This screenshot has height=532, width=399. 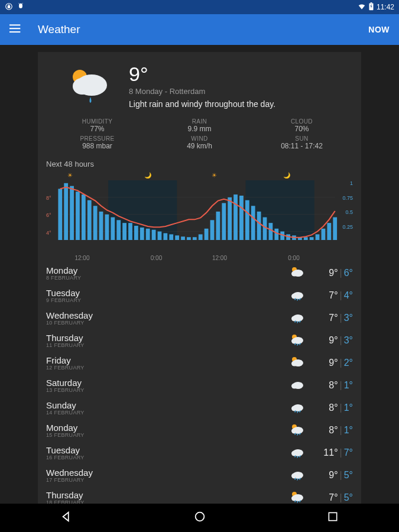 What do you see at coordinates (379, 30) in the screenshot?
I see `now-button: NOW` at bounding box center [379, 30].